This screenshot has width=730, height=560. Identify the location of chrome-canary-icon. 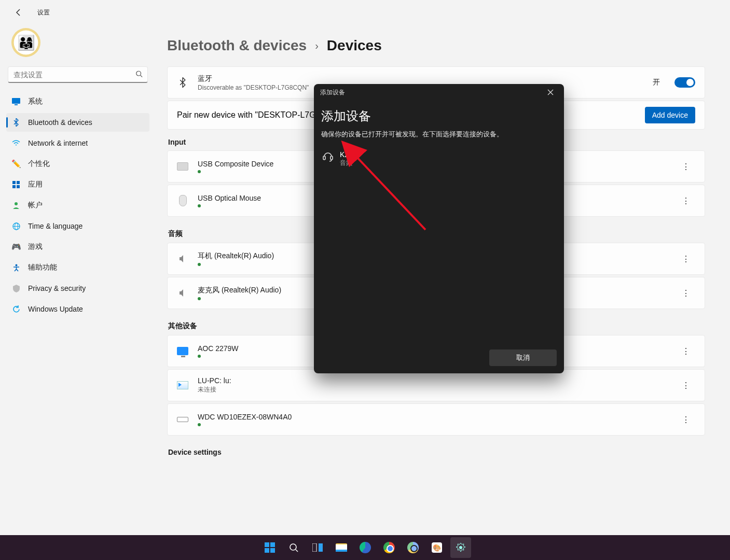
(413, 548).